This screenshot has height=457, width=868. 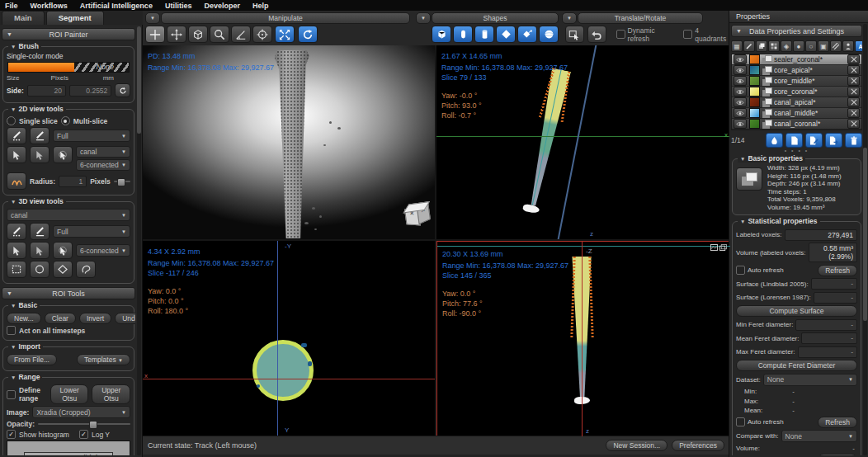 I want to click on multi-slice-radio, so click(x=66, y=120).